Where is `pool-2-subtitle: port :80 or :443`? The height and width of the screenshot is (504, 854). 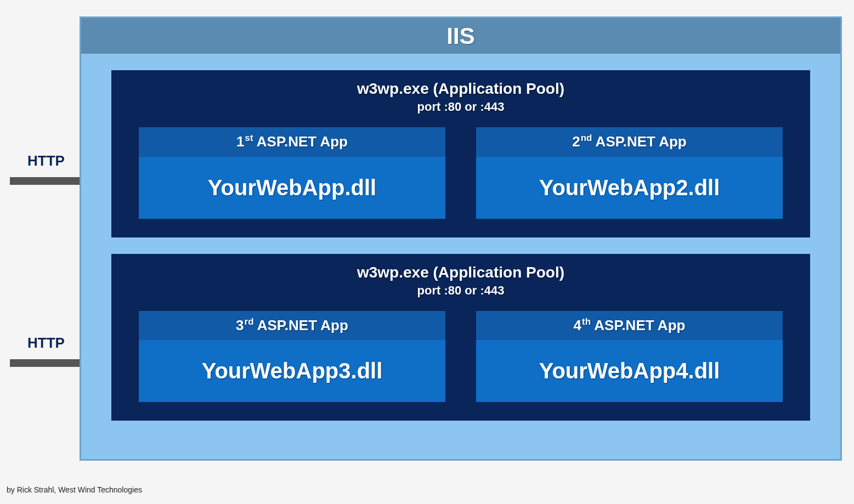
pool-2-subtitle: port :80 or :443 is located at coordinates (461, 291).